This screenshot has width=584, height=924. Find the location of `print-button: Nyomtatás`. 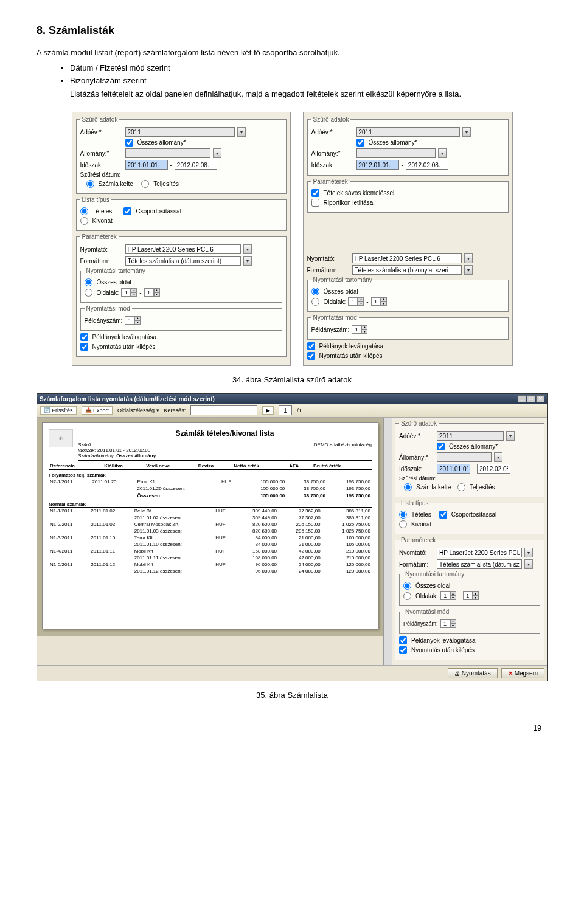

print-button: Nyomtatás is located at coordinates (473, 674).